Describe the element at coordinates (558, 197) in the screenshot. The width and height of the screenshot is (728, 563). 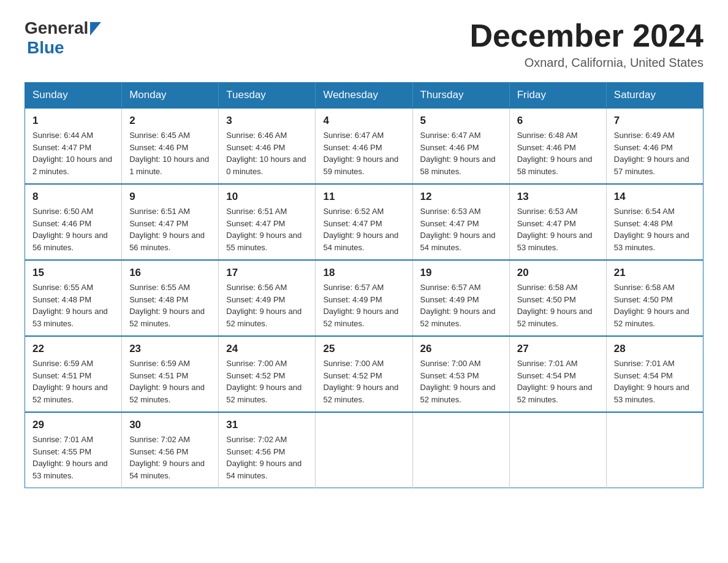
I see `day-number: 13` at that location.